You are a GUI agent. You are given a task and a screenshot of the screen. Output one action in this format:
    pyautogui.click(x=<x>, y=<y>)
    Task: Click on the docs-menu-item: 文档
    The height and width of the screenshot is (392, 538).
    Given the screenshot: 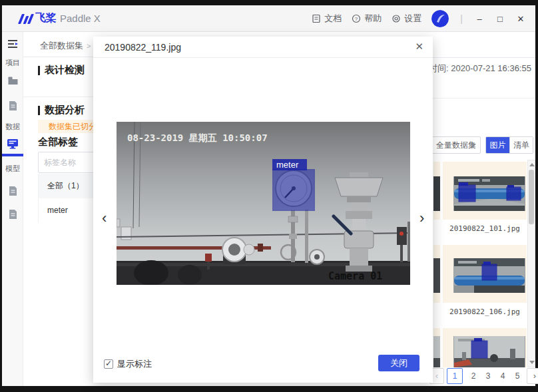 What is the action you would take?
    pyautogui.click(x=326, y=19)
    